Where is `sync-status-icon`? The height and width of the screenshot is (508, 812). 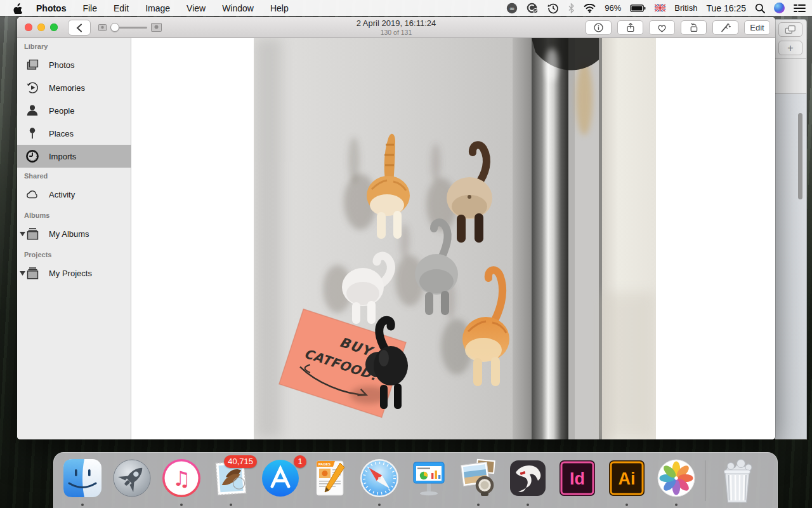
sync-status-icon is located at coordinates (533, 8).